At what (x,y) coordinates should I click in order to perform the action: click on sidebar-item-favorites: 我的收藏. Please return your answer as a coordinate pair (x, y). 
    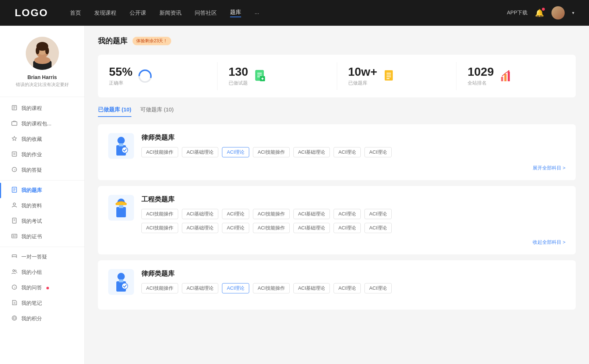
    Looking at the image, I should click on (42, 139).